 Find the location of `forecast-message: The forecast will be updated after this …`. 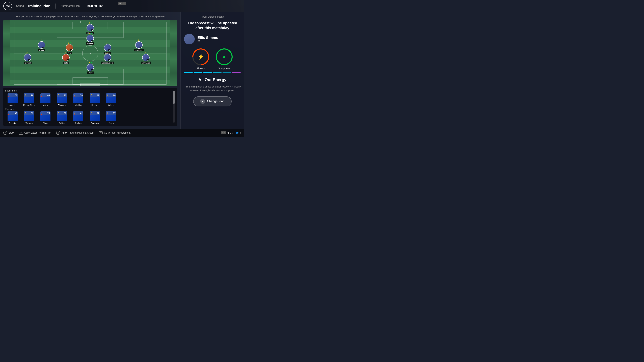

forecast-message: The forecast will be updated after this … is located at coordinates (212, 25).